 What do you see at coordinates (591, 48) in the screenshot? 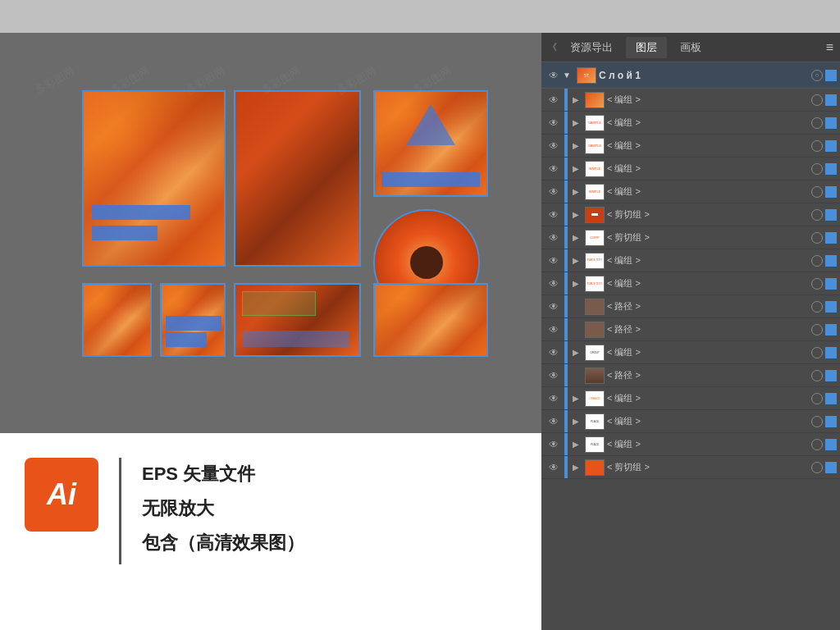
I see `tab-export: 资源导出` at bounding box center [591, 48].